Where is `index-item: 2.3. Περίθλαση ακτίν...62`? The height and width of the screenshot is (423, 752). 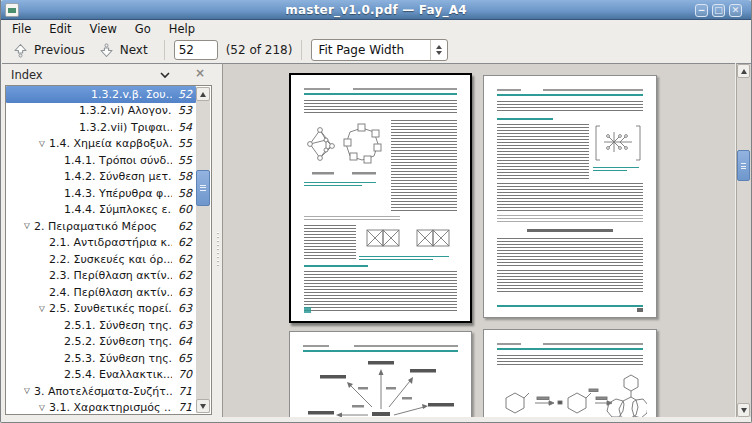
index-item: 2.3. Περίθλαση ακτίν...62 is located at coordinates (101, 276).